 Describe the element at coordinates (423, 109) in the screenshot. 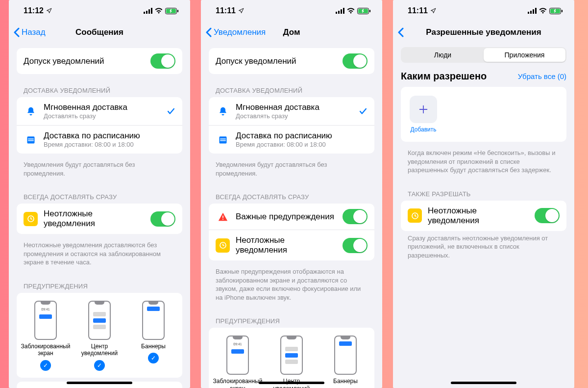

I see `plus-icon` at that location.